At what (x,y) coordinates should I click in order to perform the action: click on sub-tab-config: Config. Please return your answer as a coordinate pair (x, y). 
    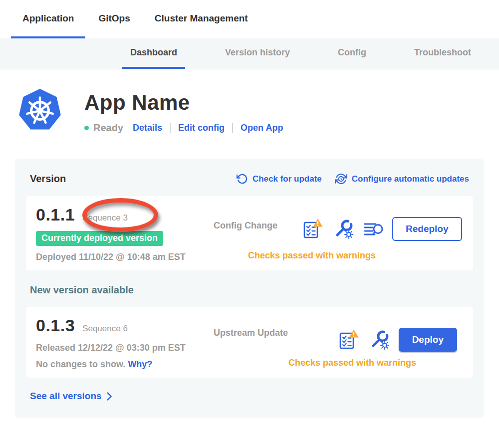
    Looking at the image, I should click on (352, 54).